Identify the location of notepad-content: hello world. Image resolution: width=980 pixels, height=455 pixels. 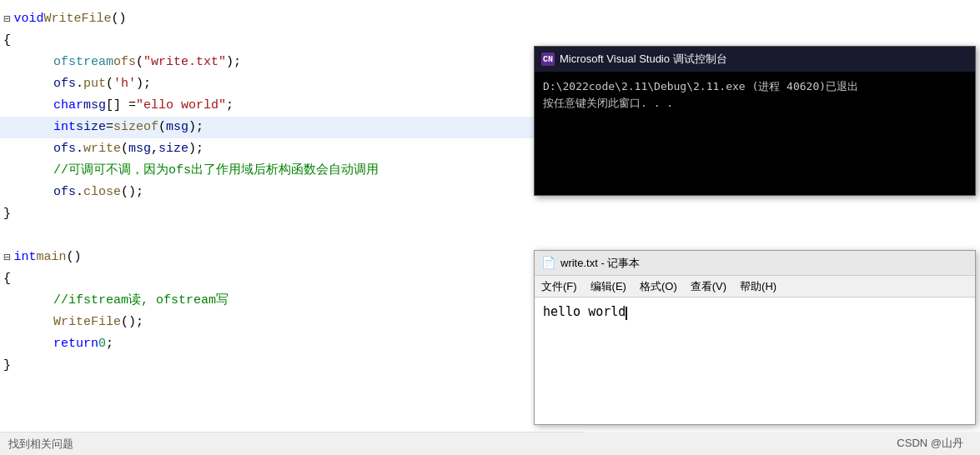
(584, 312).